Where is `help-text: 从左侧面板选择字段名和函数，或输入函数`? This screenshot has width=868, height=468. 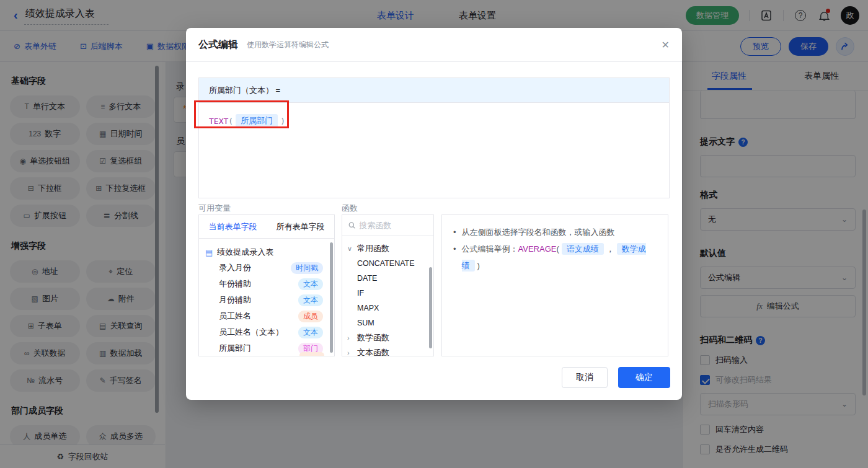
help-text: 从左侧面板选择字段名和函数，或输入函数 is located at coordinates (538, 232).